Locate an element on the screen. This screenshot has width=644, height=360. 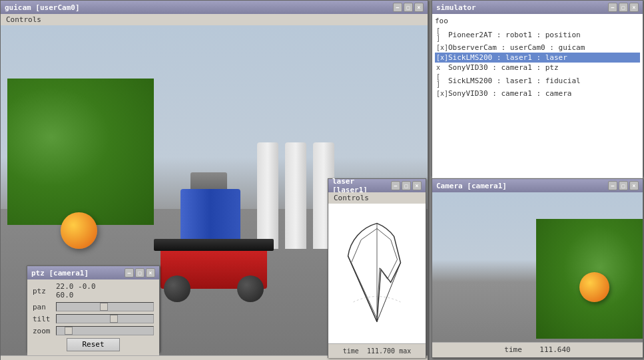
ptz-tilt-thumb is located at coordinates (114, 319).